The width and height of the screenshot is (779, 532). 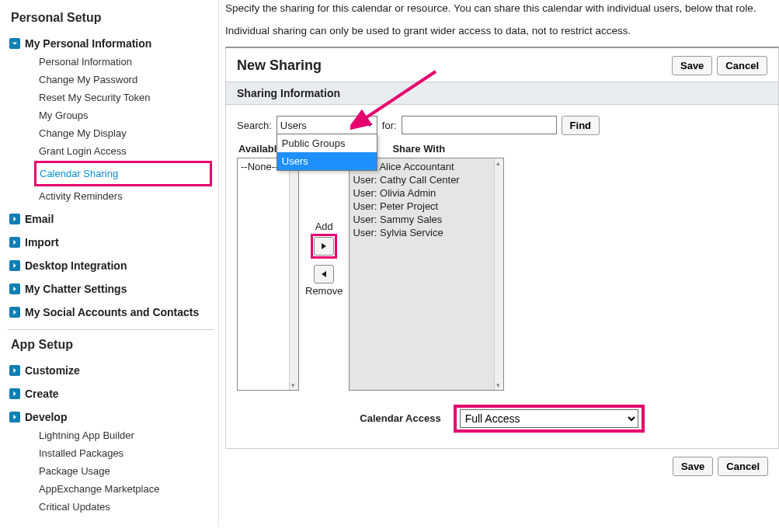 What do you see at coordinates (426, 207) in the screenshot?
I see `list-item: User: Peter Project` at bounding box center [426, 207].